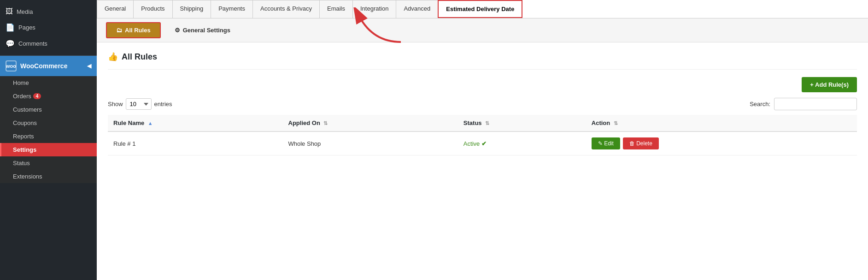 This screenshot has height=280, width=868. Describe the element at coordinates (48, 119) in the screenshot. I see `woocommerce-menu: woo WooCommerce ◀ Home Orders 4 Customer…` at that location.